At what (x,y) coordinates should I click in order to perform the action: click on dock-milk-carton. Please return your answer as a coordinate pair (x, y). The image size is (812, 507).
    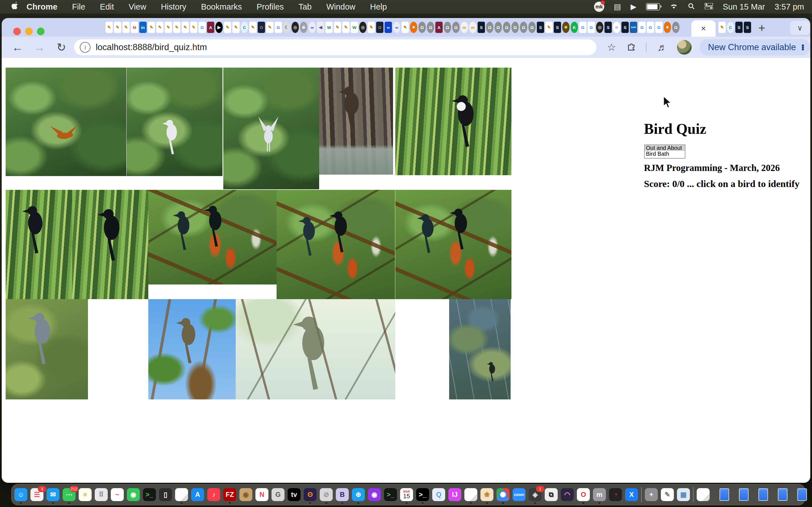
    Looking at the image, I should click on (703, 495).